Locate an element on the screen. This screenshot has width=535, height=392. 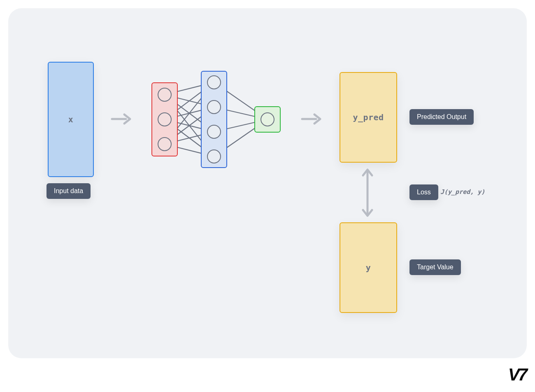
ypred-box: y_pred is located at coordinates (368, 117).